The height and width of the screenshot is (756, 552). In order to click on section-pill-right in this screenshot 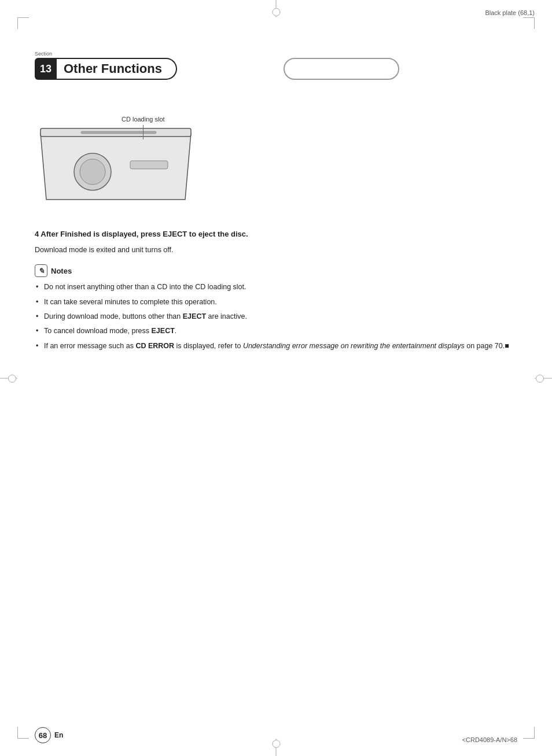, I will do `click(341, 69)`.